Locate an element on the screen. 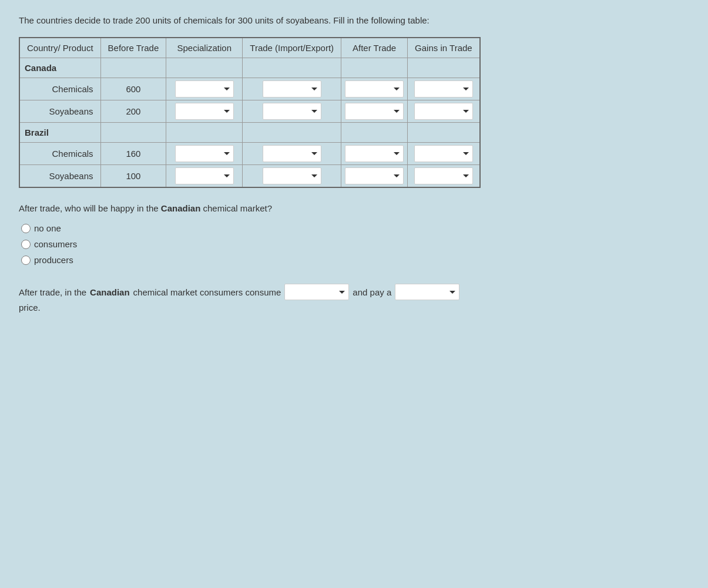  question2-highlight: Canadian is located at coordinates (110, 293).